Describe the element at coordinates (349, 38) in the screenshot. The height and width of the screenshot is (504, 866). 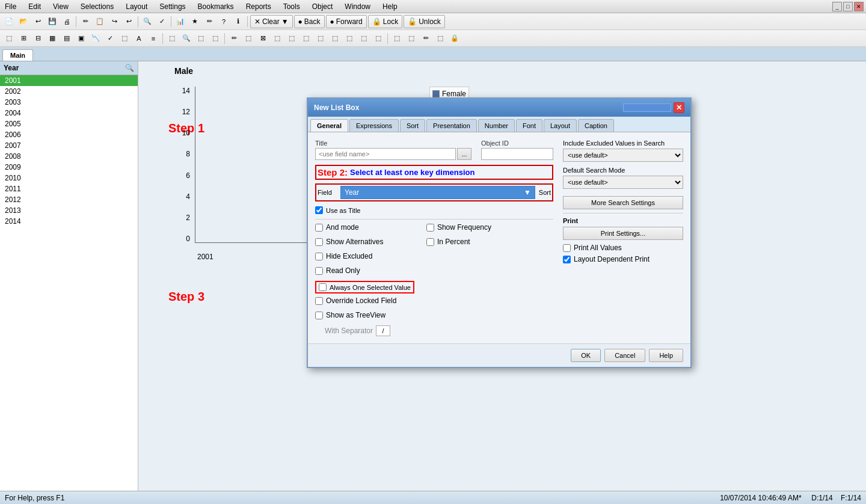
I see `tb2-24: ⬚` at that location.